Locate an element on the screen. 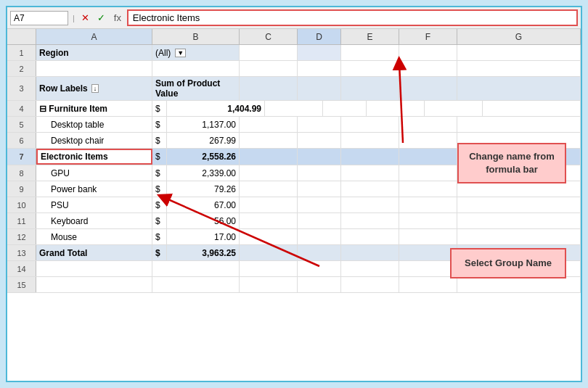 The width and height of the screenshot is (588, 388). cell-b9: 79.26 is located at coordinates (203, 189).